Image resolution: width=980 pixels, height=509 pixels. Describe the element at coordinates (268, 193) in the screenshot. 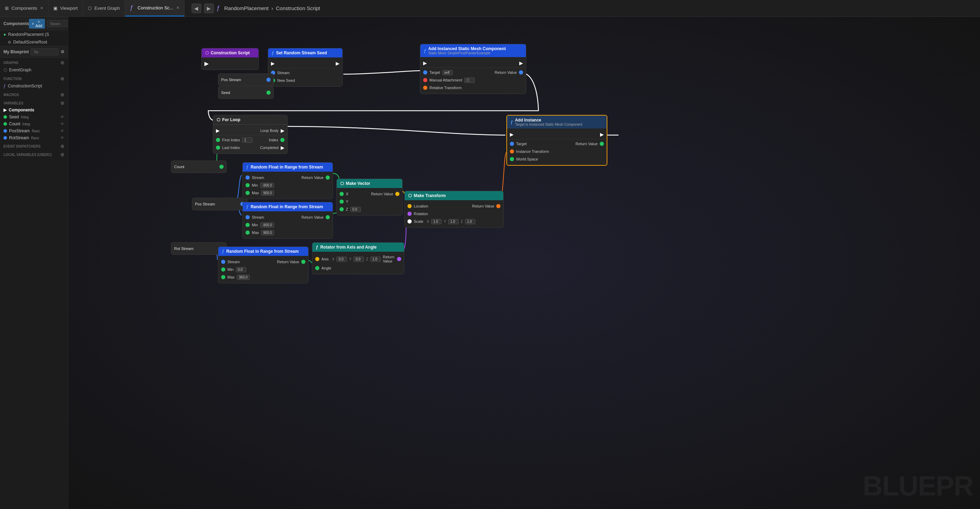

I see `rf1-max-value: 900.0` at that location.